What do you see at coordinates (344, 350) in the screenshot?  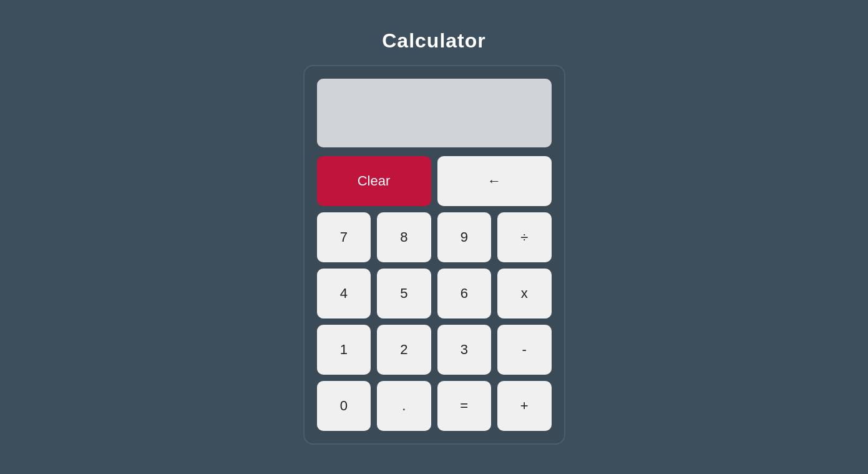 I see `button-1: 1` at bounding box center [344, 350].